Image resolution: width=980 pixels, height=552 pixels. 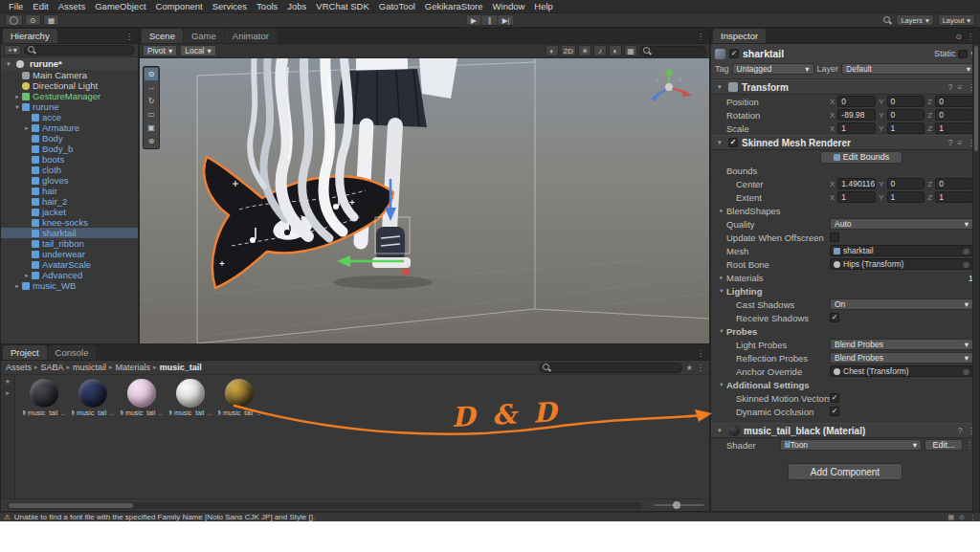 I want to click on more-icon: ⋮, so click(x=972, y=518).